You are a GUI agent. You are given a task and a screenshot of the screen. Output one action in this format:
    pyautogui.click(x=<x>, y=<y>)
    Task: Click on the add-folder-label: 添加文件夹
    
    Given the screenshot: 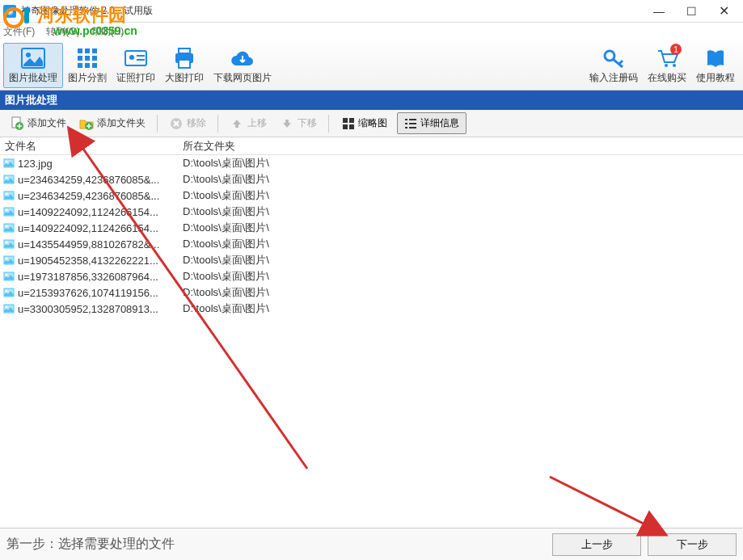 What is the action you would take?
    pyautogui.click(x=121, y=123)
    